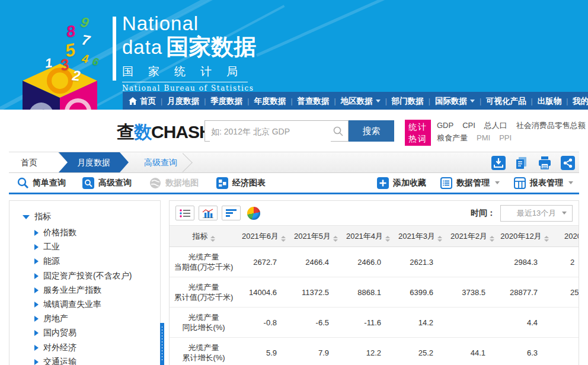 The image size is (588, 365). Describe the element at coordinates (375, 236) in the screenshot. I see `table-header-row: 指标 2021年6月 2021年5月 2021年4月 2021年3月 2021年…` at that location.